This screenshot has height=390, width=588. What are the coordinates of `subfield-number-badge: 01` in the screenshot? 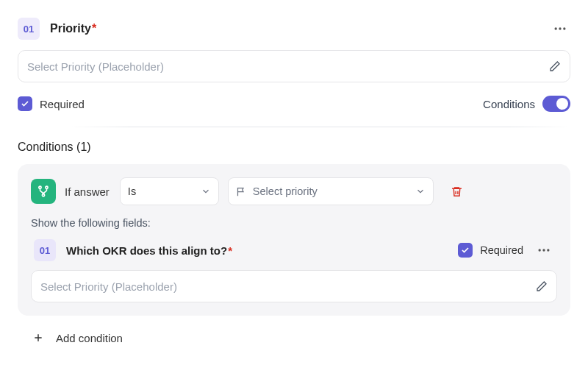 It's located at (45, 250).